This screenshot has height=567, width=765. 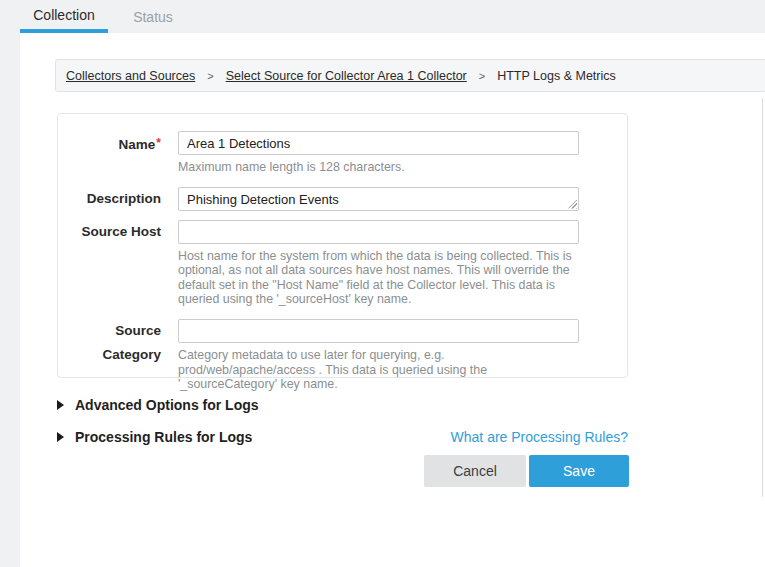 What do you see at coordinates (110, 264) in the screenshot?
I see `source-host-label: Source Host` at bounding box center [110, 264].